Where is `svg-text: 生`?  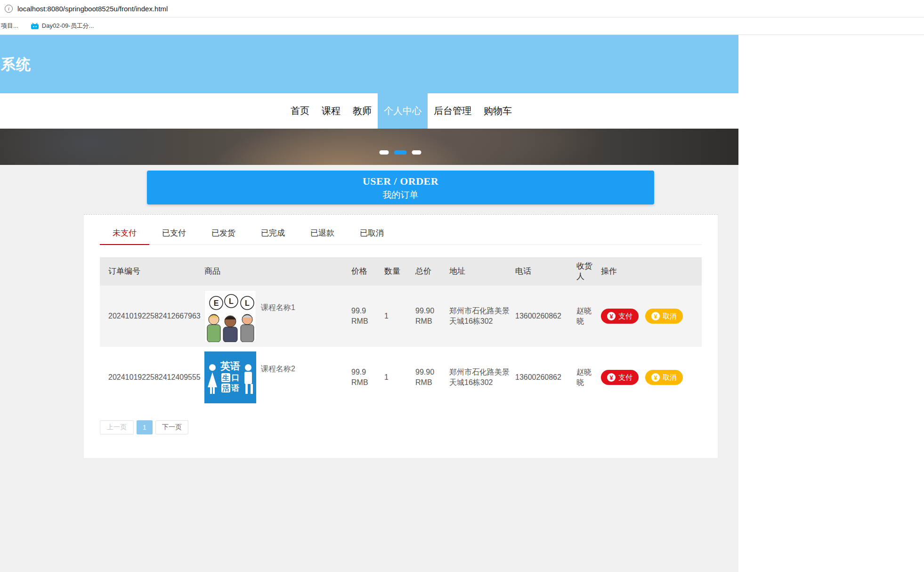
svg-text: 生 is located at coordinates (226, 378).